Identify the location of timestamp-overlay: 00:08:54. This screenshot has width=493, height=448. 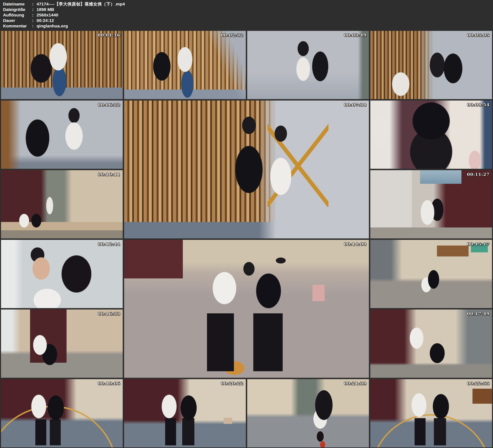
(478, 105).